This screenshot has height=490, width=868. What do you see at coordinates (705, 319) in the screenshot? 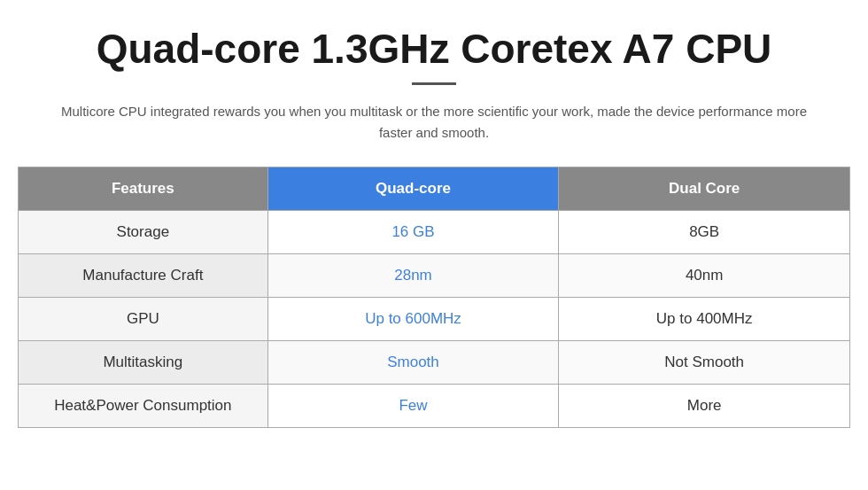
I see `dual-value: Up to 400MHz` at bounding box center [705, 319].